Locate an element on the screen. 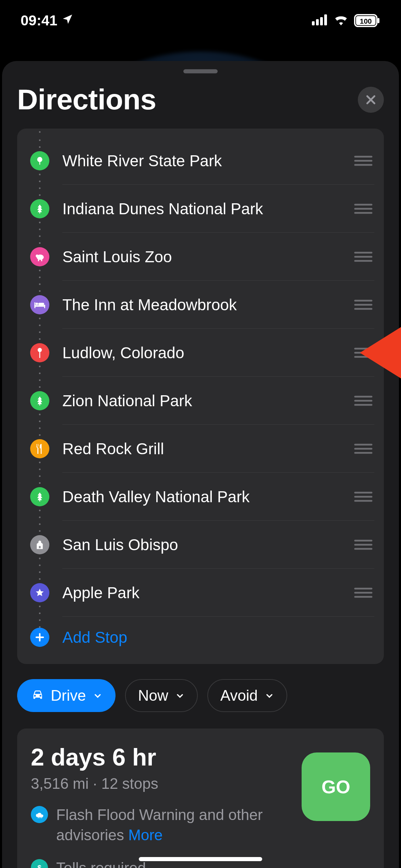 The height and width of the screenshot is (868, 401). stop-label: Zion National Park is located at coordinates (208, 401).